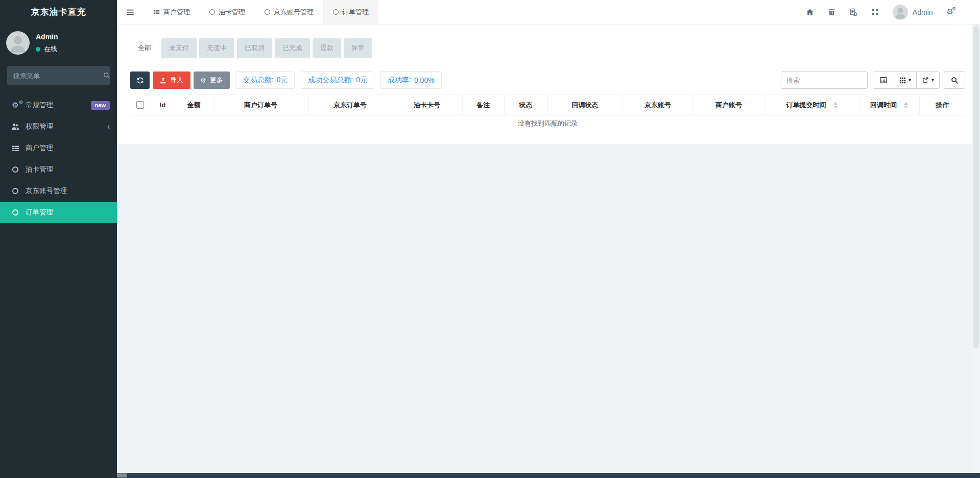  What do you see at coordinates (177, 80) in the screenshot?
I see `import-label: 导入` at bounding box center [177, 80].